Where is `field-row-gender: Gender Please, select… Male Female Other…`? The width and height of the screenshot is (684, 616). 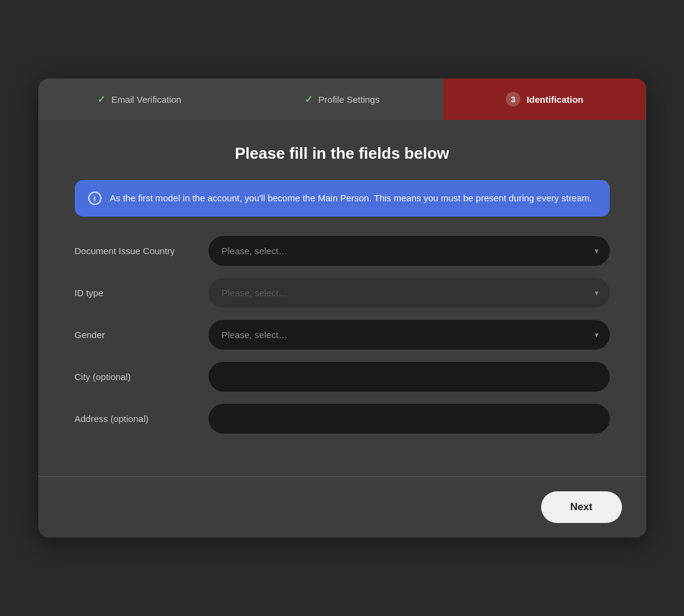
field-row-gender: Gender Please, select… Male Female Other… is located at coordinates (342, 334).